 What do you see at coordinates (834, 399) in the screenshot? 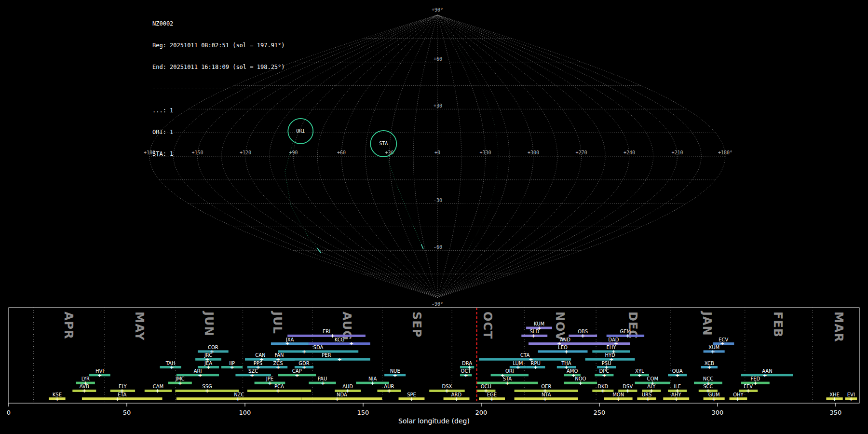
I see `peak-marker-xhe: +` at bounding box center [834, 399].